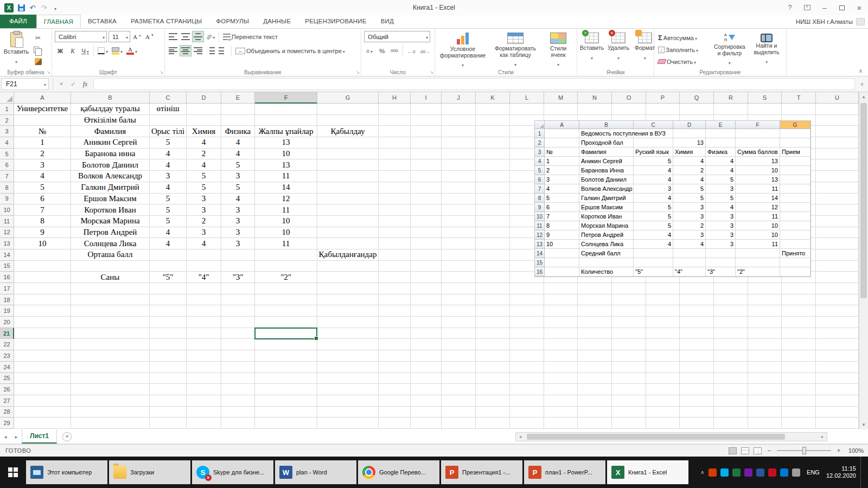 The height and width of the screenshot is (488, 868). Describe the element at coordinates (103, 51) in the screenshot. I see `borders-button` at that location.